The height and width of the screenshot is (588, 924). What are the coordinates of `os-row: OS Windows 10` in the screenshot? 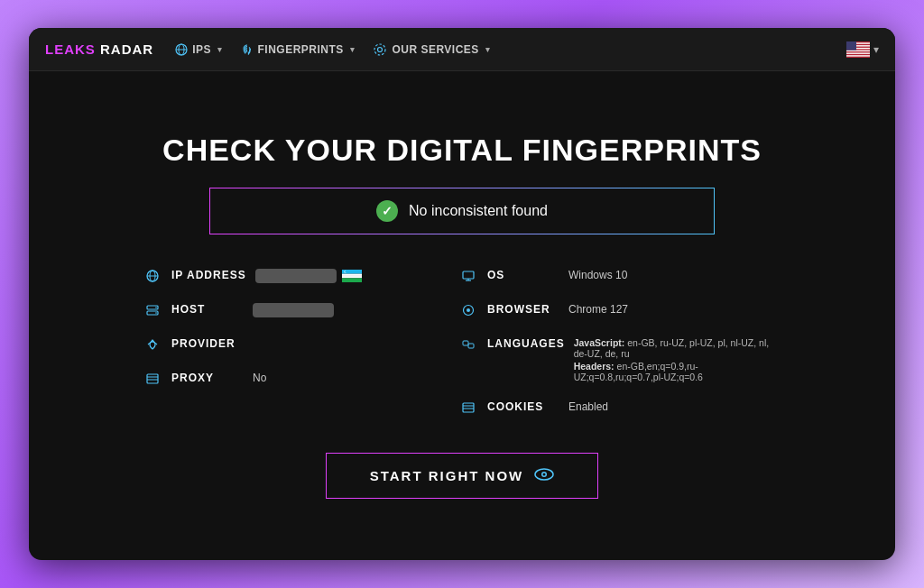 It's located at (620, 277).